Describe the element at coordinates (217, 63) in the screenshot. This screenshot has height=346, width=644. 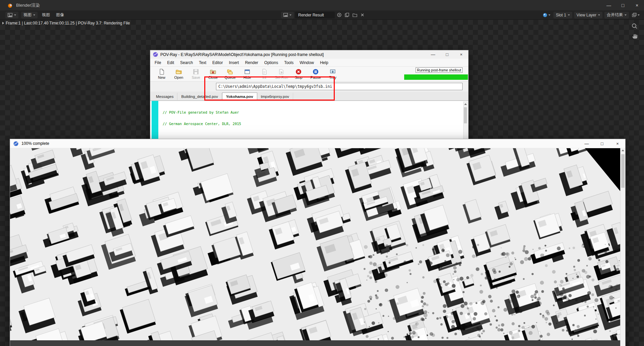
I see `menu-editor: Editor` at that location.